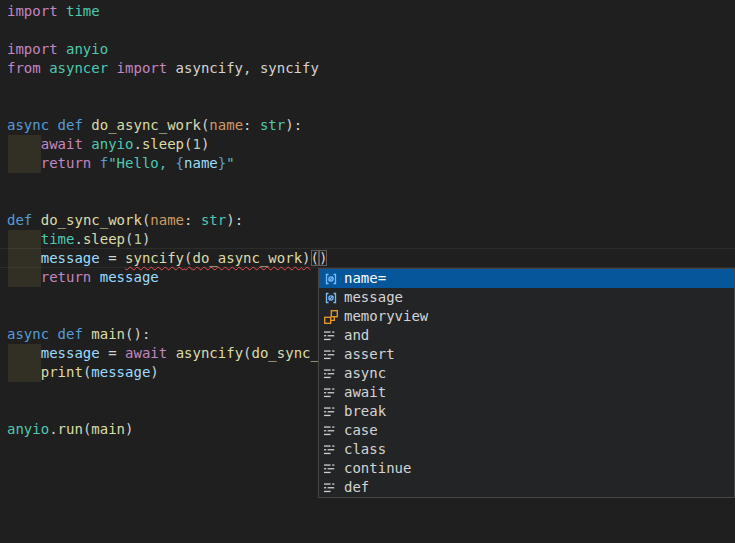  I want to click on code-line: message = syncify(do_async_work)(), so click(167, 258).